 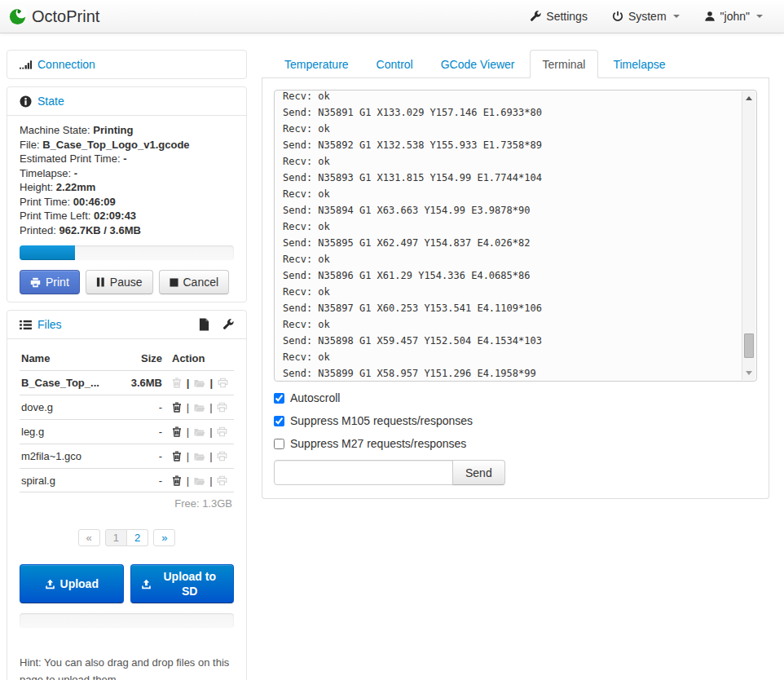 I want to click on state-content: Machine State: Printing File: B_Case_Top…, so click(x=127, y=209).